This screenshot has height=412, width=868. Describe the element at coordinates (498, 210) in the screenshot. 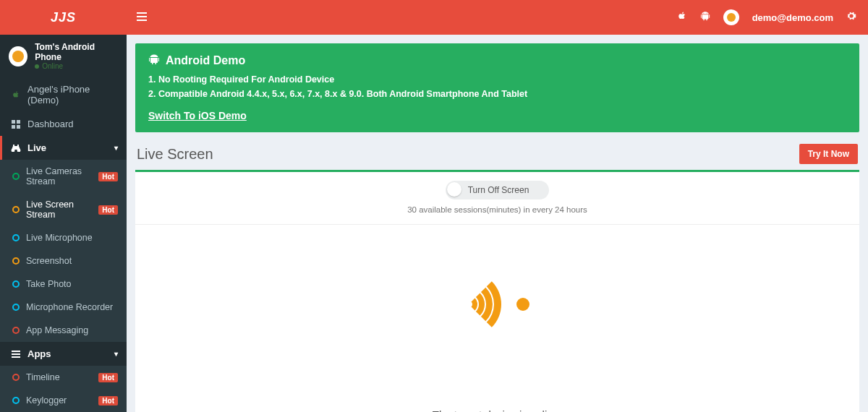

I see `sessions-note: 30 available sessions(minutes) in every …` at that location.